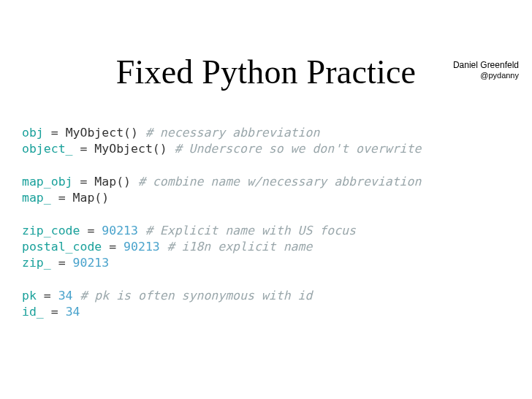 This screenshot has height=399, width=532. What do you see at coordinates (29, 295) in the screenshot?
I see `var-token: pk` at bounding box center [29, 295].